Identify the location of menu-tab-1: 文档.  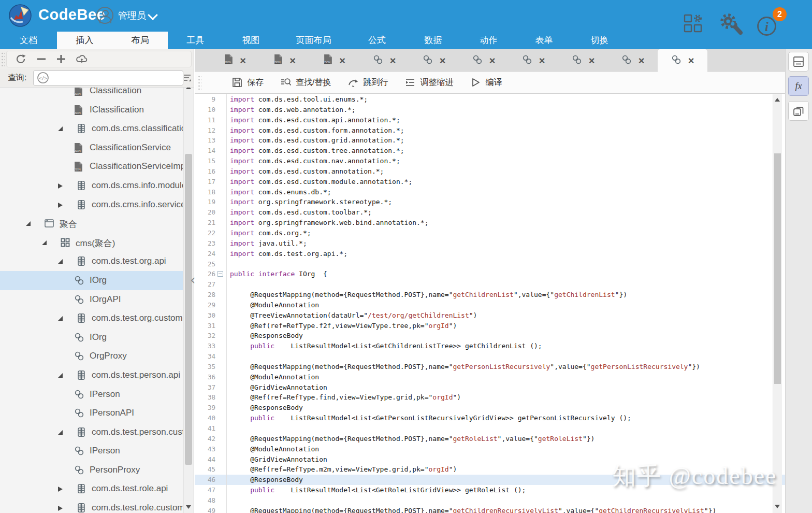
(28, 40).